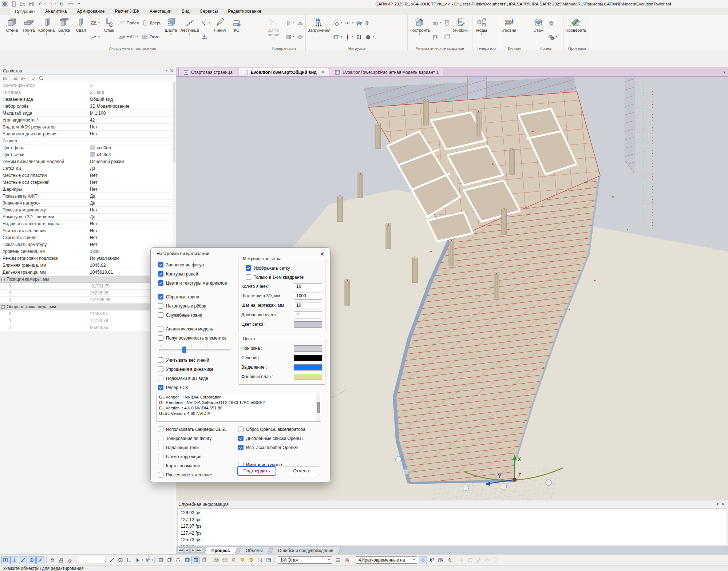 The image size is (728, 571). Describe the element at coordinates (204, 560) in the screenshot. I see `vis-xray-button` at that location.